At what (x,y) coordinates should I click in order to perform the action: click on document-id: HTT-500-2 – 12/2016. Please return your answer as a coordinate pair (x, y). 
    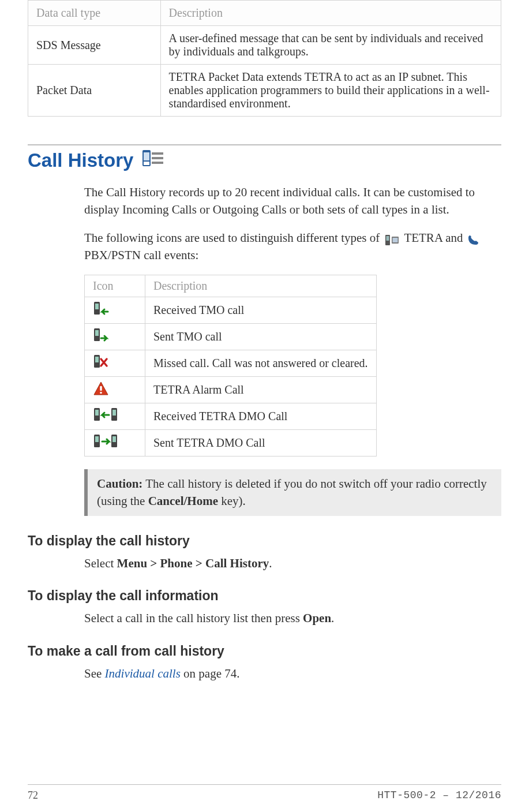
    Looking at the image, I should click on (440, 795).